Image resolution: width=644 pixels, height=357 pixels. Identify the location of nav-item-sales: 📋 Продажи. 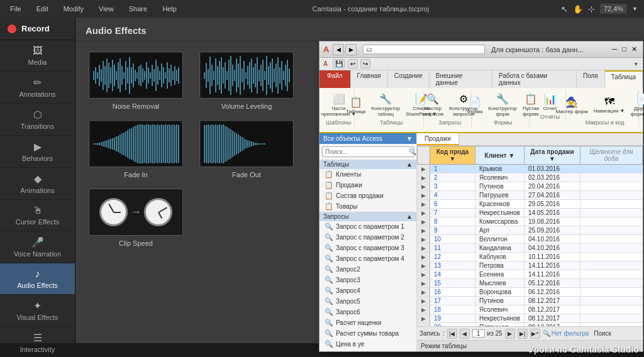
(368, 185).